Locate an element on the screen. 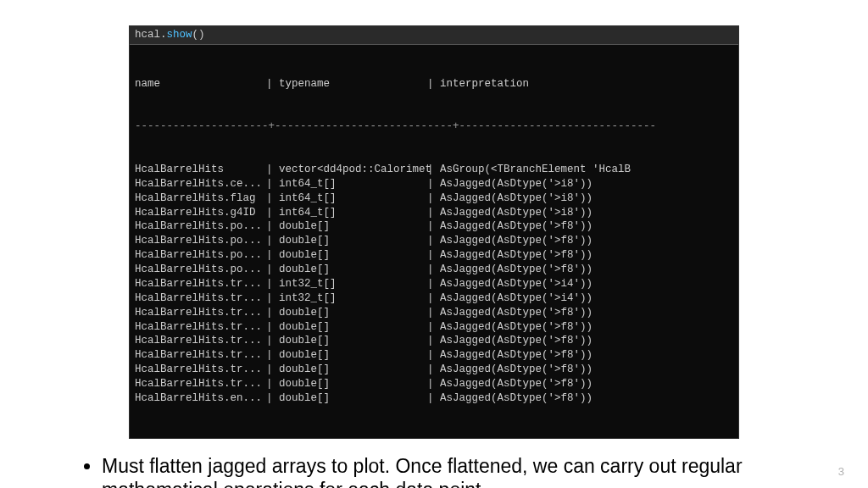 This screenshot has width=868, height=488. cell-name: HcalBarrelHits.en... is located at coordinates (200, 398).